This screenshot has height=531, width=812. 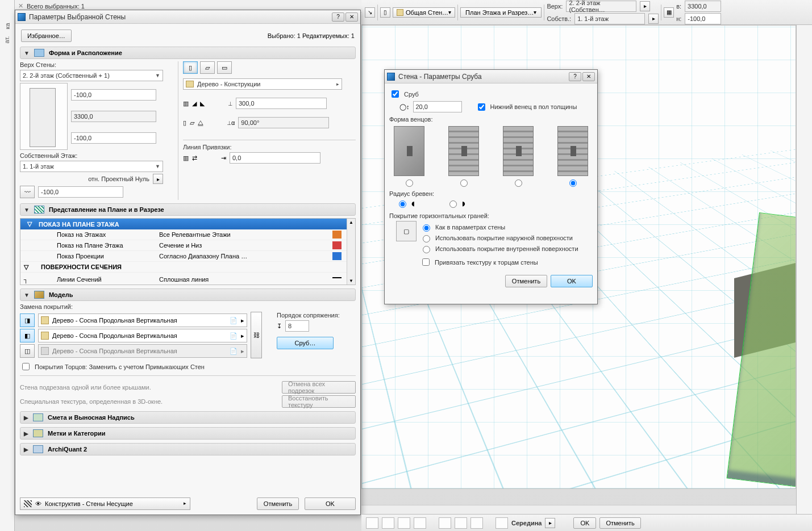 What do you see at coordinates (188, 504) in the screenshot?
I see `dlg-footer: 👁 Конструктив - Стены Несущие▸ Отменить …` at bounding box center [188, 504].